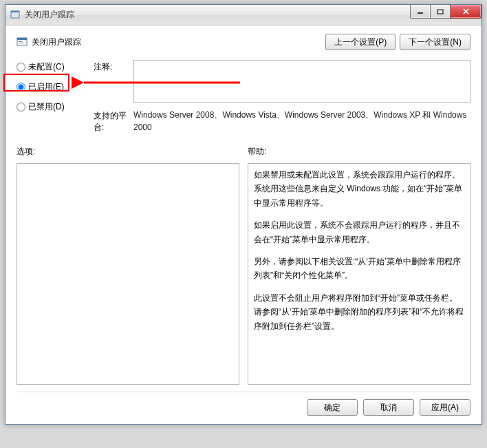 The width and height of the screenshot is (487, 448). I want to click on dialog-footer: 确定 取消 应用(A), so click(244, 405).